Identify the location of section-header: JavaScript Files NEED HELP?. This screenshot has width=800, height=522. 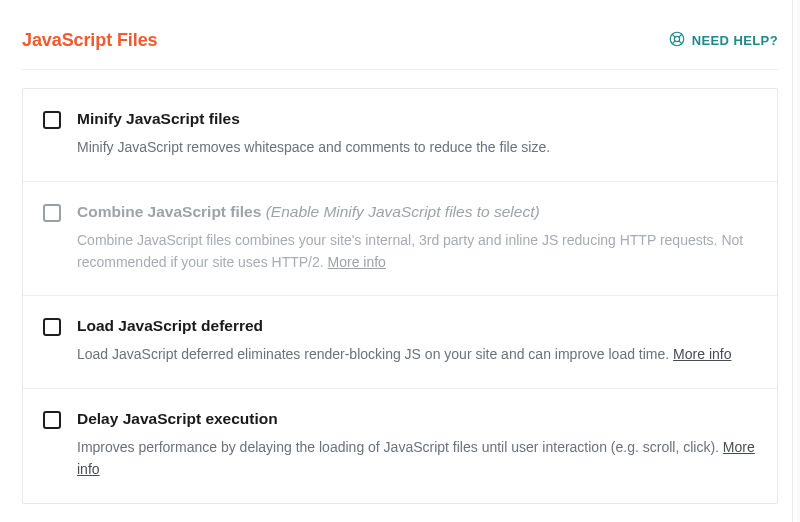
(400, 50).